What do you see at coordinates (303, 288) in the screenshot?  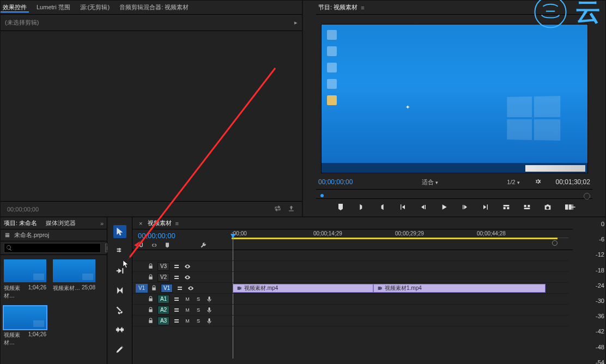 I see `timeline-clip: 视频素材.mp4` at bounding box center [303, 288].